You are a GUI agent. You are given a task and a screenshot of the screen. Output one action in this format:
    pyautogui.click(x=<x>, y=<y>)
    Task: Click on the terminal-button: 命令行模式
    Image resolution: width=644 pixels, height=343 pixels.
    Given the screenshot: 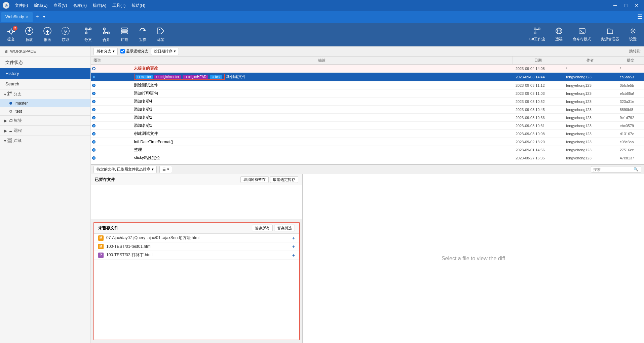 What is the action you would take?
    pyautogui.click(x=582, y=34)
    